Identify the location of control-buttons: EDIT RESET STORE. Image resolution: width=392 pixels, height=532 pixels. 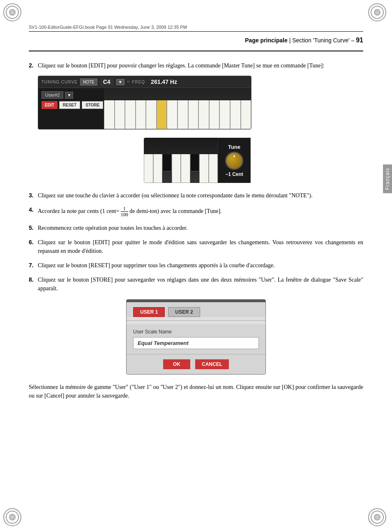
(71, 105).